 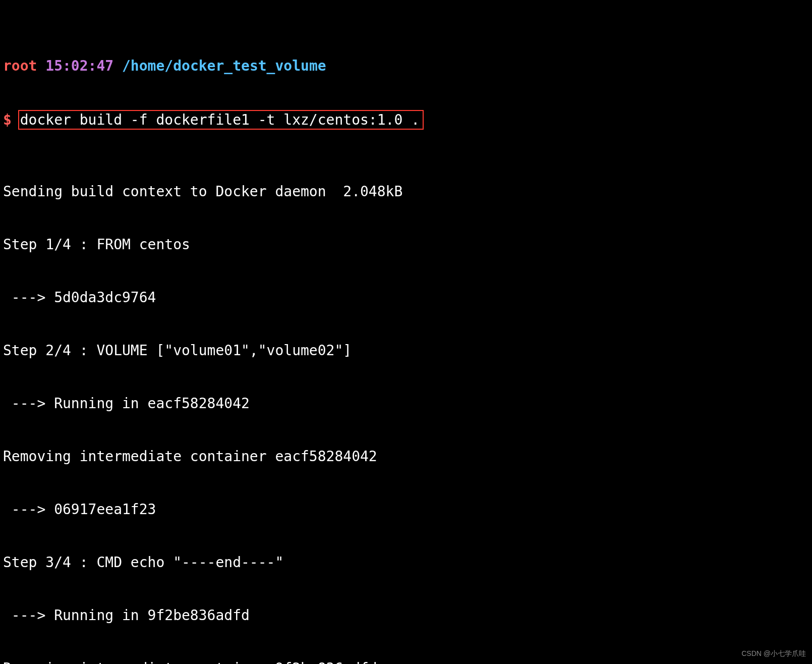 I want to click on output-line: ---> Running in 9f2be836adfd, so click(x=406, y=616).